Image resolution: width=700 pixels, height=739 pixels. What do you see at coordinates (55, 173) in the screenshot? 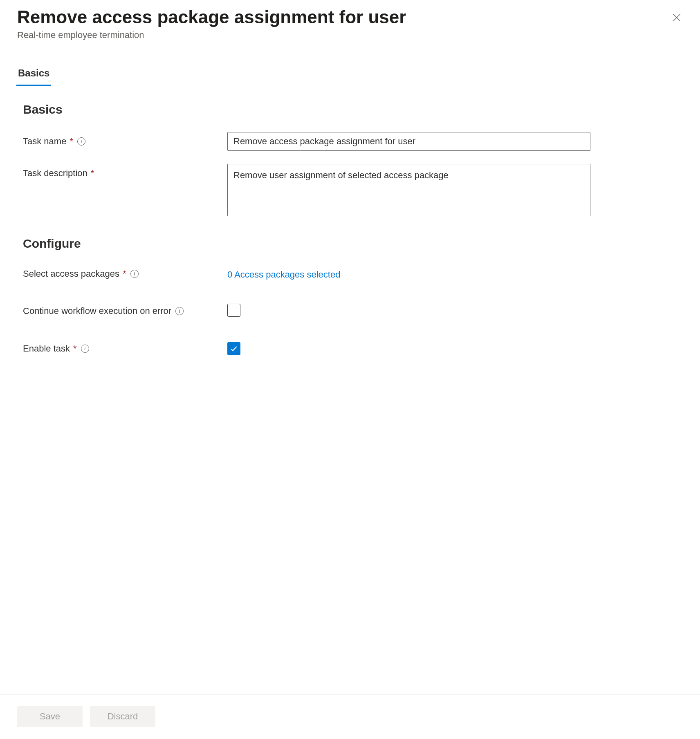
I see `task-description-label: Task description` at bounding box center [55, 173].